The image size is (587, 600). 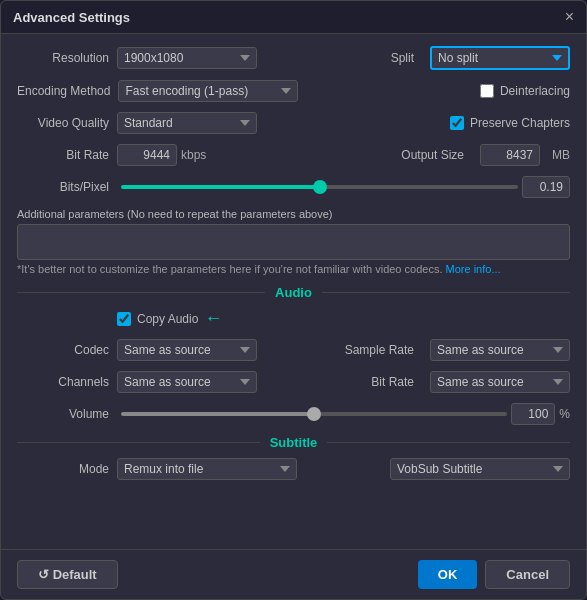 What do you see at coordinates (487, 91) in the screenshot?
I see `deinterlacing-checkbox` at bounding box center [487, 91].